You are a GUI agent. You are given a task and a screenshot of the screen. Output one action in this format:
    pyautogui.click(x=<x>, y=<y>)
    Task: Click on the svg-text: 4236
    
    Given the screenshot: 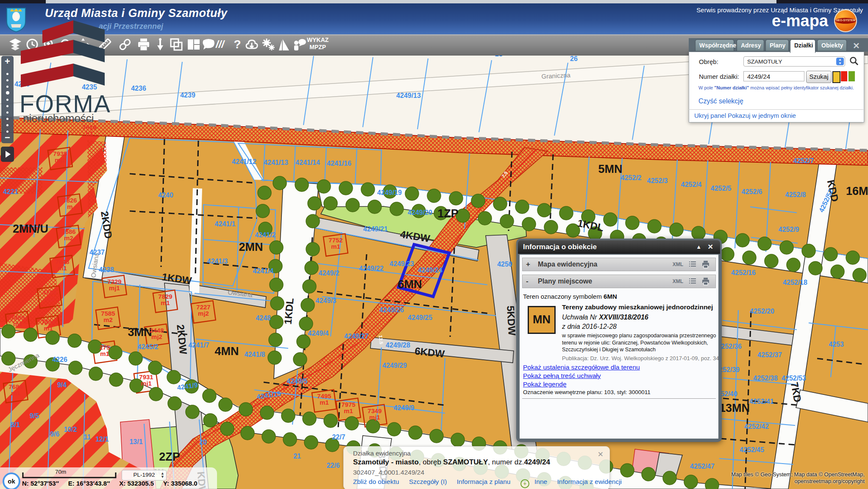 What is the action you would take?
    pyautogui.click(x=139, y=88)
    